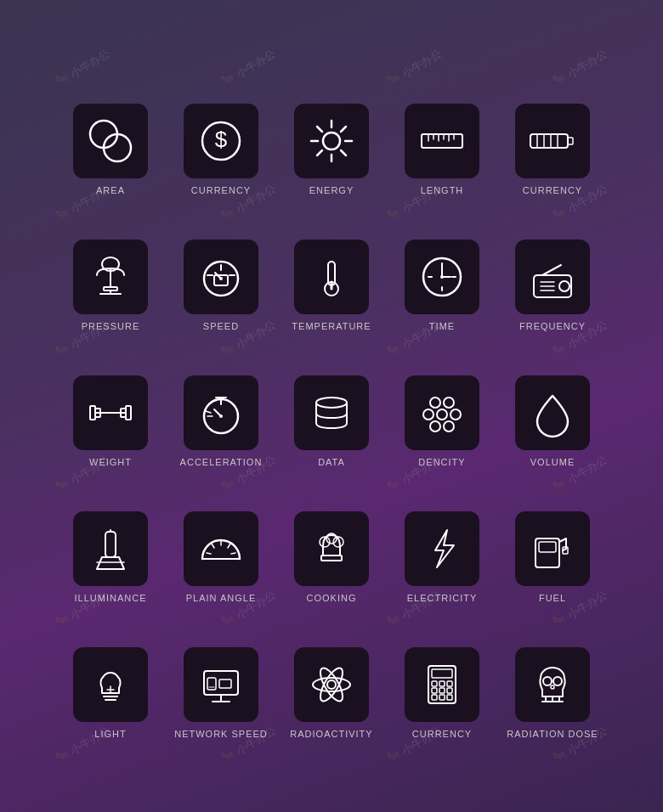 The height and width of the screenshot is (812, 663). Describe the element at coordinates (442, 141) in the screenshot. I see `length-icon-box` at that location.